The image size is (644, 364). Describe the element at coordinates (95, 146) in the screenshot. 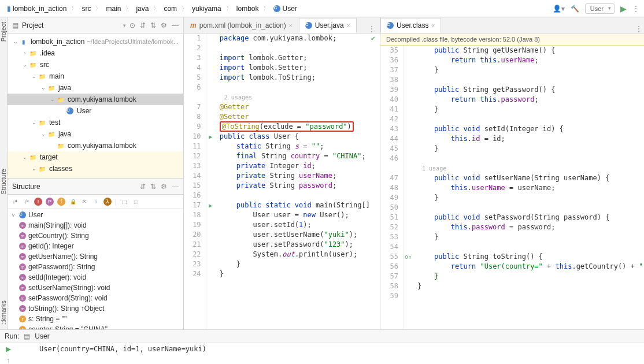

I see `tree-row: 📁com.yukiyama.lombok` at that location.